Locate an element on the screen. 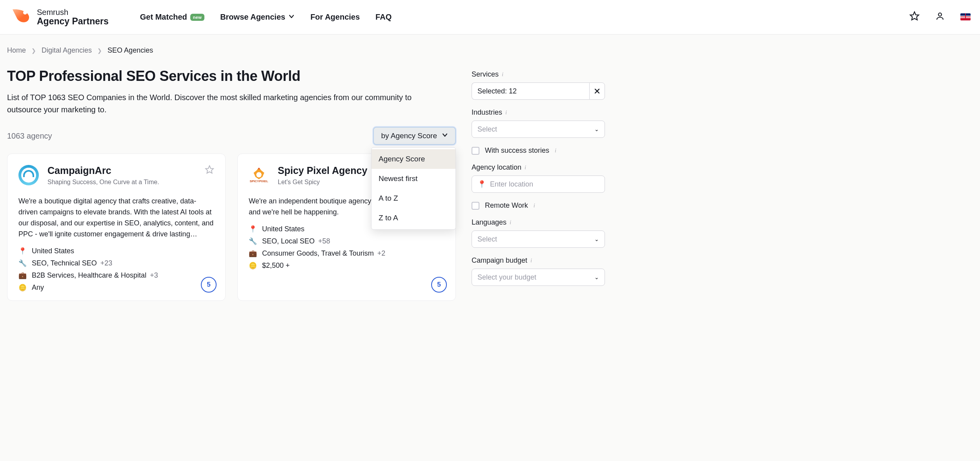 This screenshot has height=461, width=980. header: Semrush Agency Partners Get Matched new … is located at coordinates (490, 17).